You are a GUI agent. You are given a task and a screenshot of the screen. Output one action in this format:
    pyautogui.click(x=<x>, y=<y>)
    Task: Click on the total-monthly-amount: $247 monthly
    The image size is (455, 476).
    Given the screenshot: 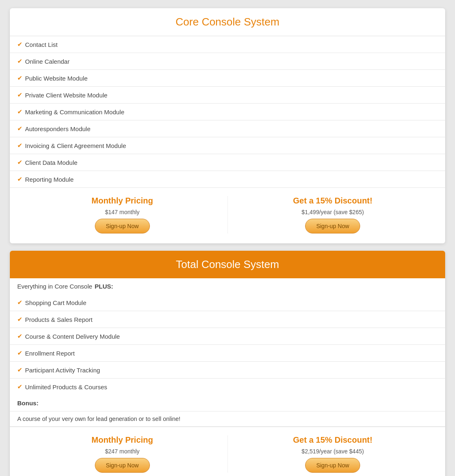 What is the action you would take?
    pyautogui.click(x=122, y=451)
    